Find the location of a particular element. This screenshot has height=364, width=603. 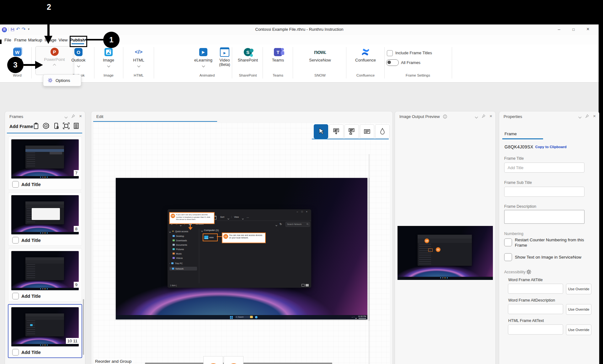

file-explorer-icon is located at coordinates (252, 317).